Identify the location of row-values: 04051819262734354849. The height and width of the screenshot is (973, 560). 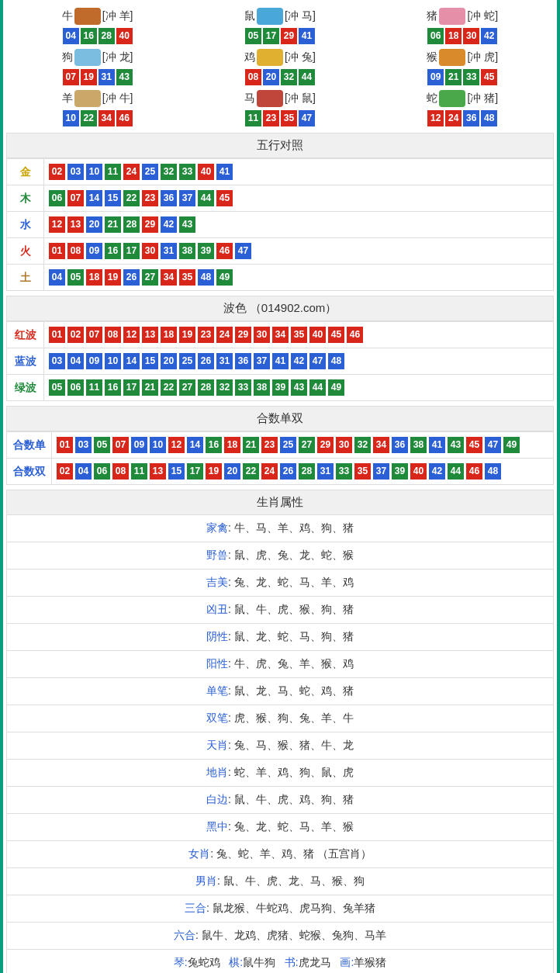
(299, 278).